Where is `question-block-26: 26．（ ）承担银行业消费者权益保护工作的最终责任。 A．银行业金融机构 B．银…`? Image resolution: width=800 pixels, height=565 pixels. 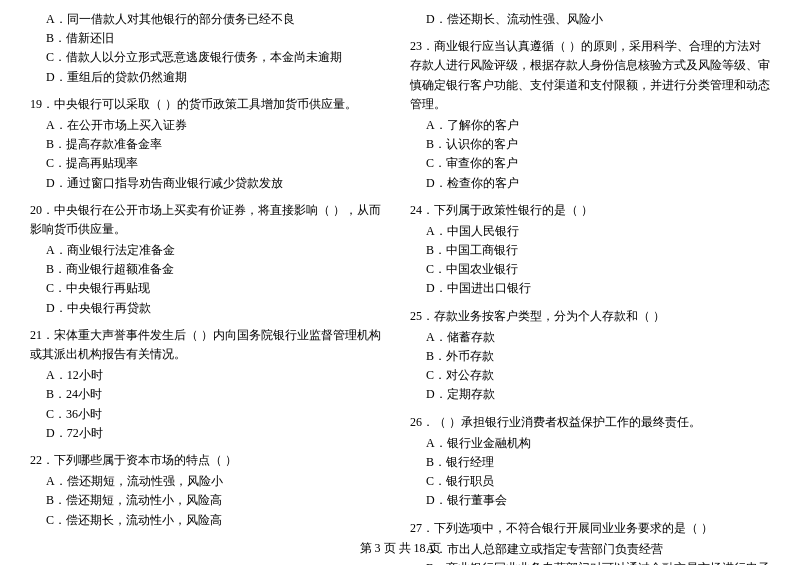
question-block-26: 26．（ ）承担银行业消费者权益保护工作的最终责任。 A．银行业金融机构 B．银… is located at coordinates (590, 462).